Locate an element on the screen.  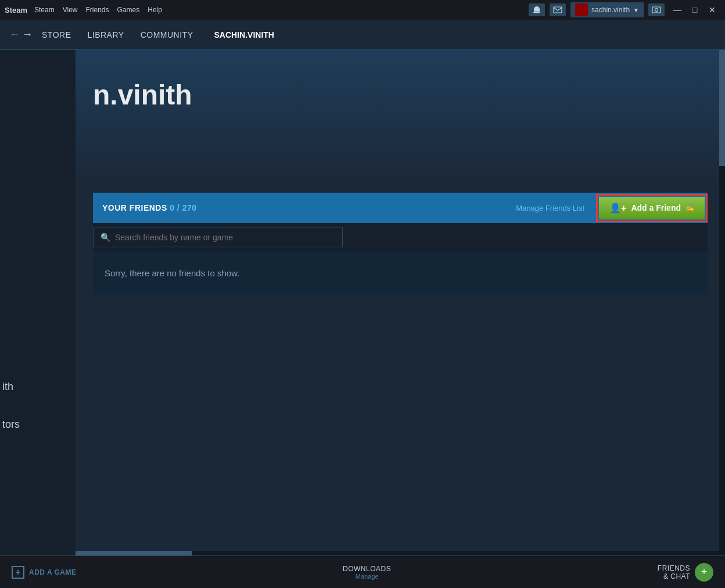
add-friend-button: 👤+ Add a Friend ✍ is located at coordinates (652, 208).